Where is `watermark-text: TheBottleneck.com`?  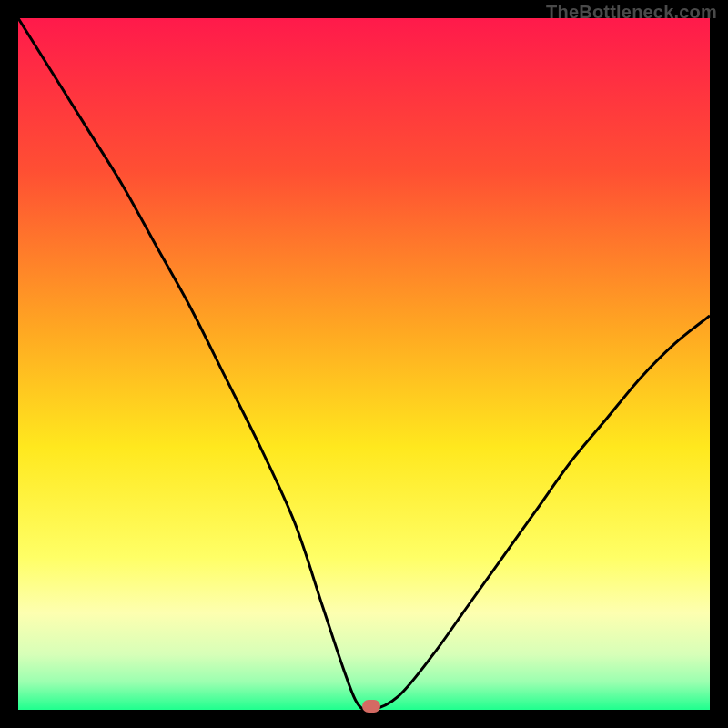
watermark-text: TheBottleneck.com is located at coordinates (632, 13).